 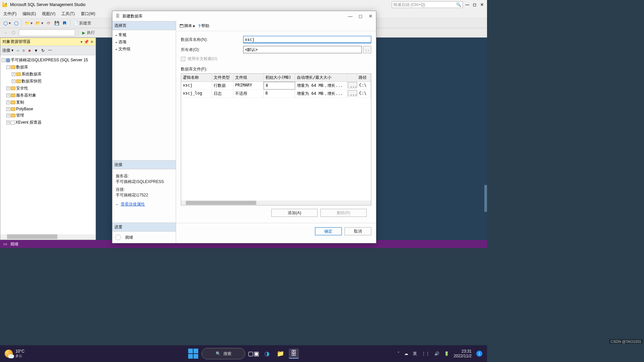 What do you see at coordinates (48, 139) in the screenshot?
I see `object-explorer-panel: 对象资源管理器 ▾ 📌 ✕ 连接 ▾ ⎓ ⎏ ■ ▼ ↻ 〰 − 手可摘棉花\S…` at bounding box center [48, 139].